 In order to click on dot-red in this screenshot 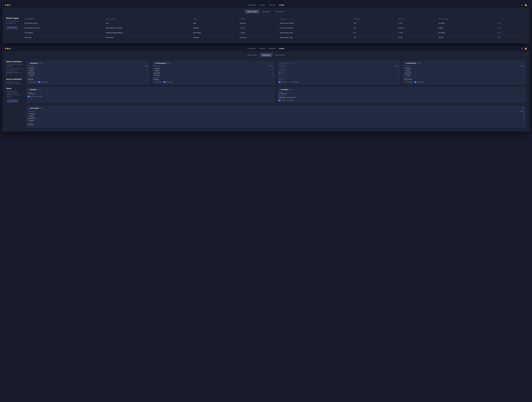, I will do `click(6, 5)`.